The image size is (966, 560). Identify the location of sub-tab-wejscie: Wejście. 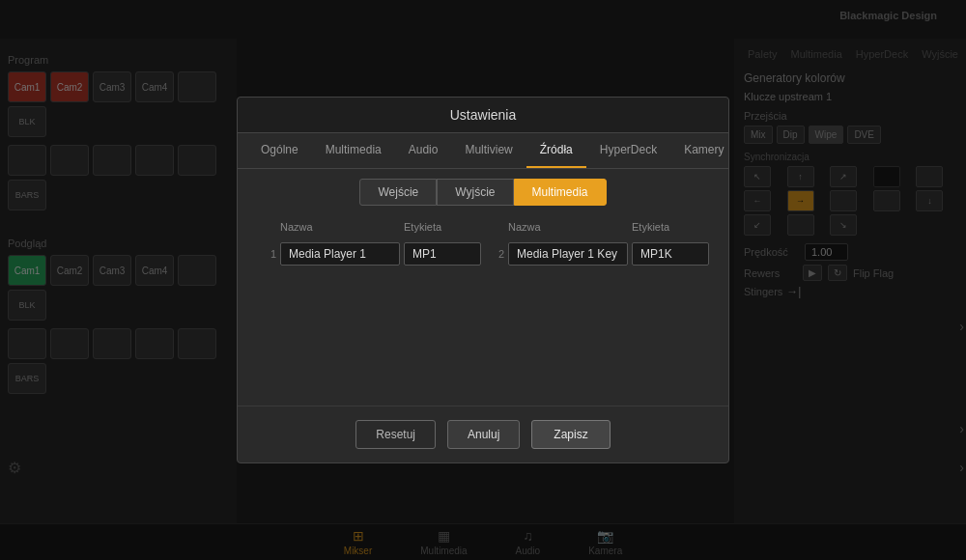
(398, 192).